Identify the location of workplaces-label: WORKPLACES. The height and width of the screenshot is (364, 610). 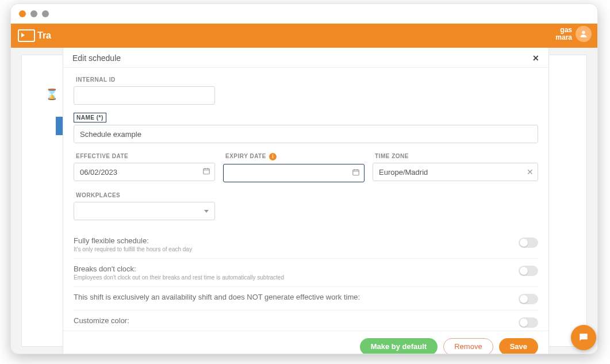
(98, 196).